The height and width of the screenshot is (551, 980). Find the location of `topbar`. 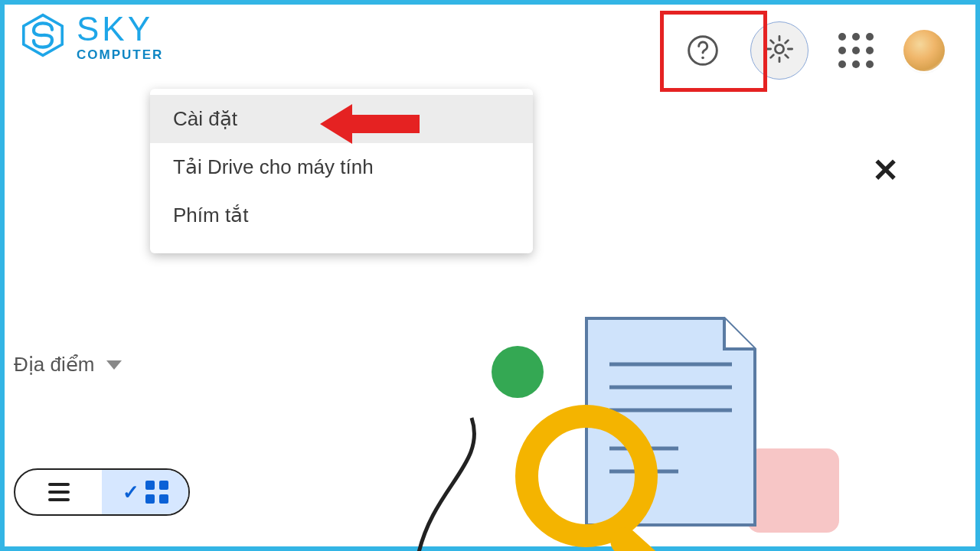

topbar is located at coordinates (813, 51).